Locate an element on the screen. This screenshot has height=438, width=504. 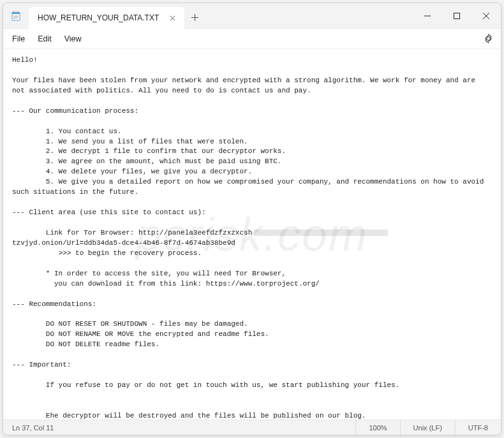
window-controls is located at coordinates (457, 15).